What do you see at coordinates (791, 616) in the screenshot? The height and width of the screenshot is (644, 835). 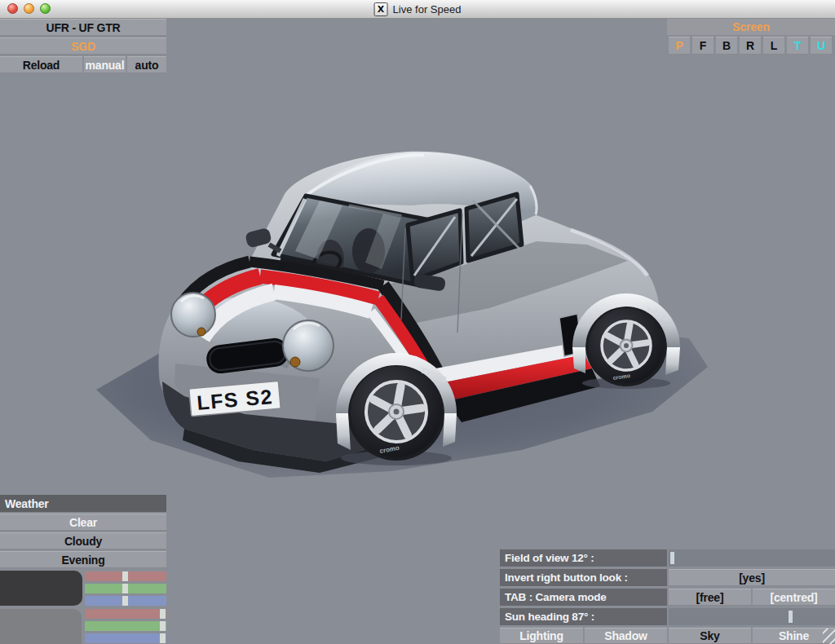 I see `sun-heading-slider-handle` at bounding box center [791, 616].